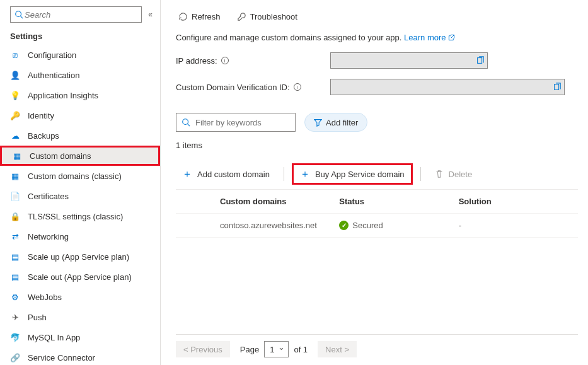 This screenshot has width=588, height=365. What do you see at coordinates (15, 277) in the screenshot?
I see `scale-out-icon: ▤` at bounding box center [15, 277].